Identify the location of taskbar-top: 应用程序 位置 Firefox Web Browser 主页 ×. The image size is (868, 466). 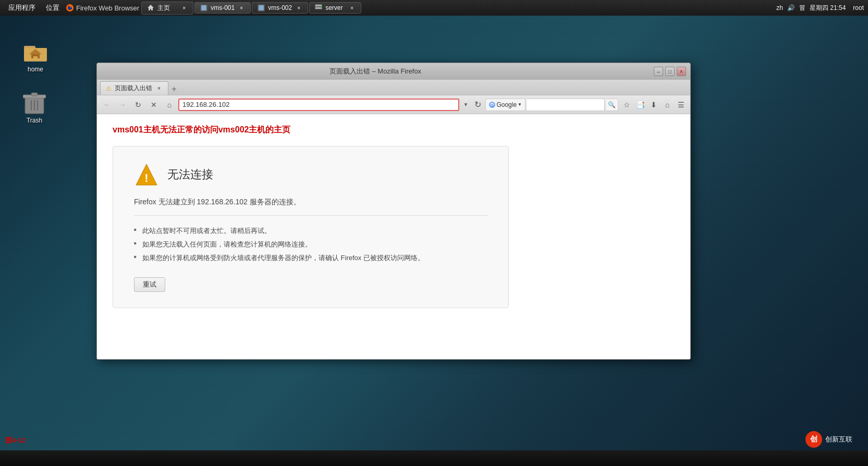
(434, 8).